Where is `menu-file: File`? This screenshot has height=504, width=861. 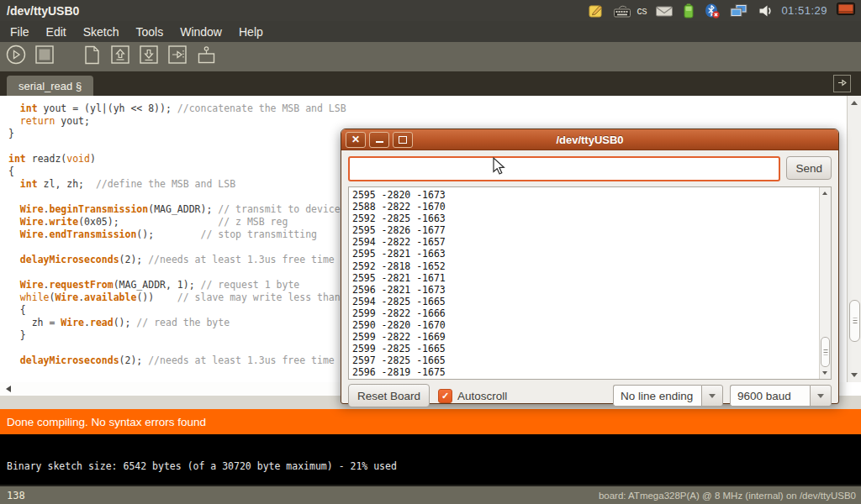 menu-file: File is located at coordinates (20, 32).